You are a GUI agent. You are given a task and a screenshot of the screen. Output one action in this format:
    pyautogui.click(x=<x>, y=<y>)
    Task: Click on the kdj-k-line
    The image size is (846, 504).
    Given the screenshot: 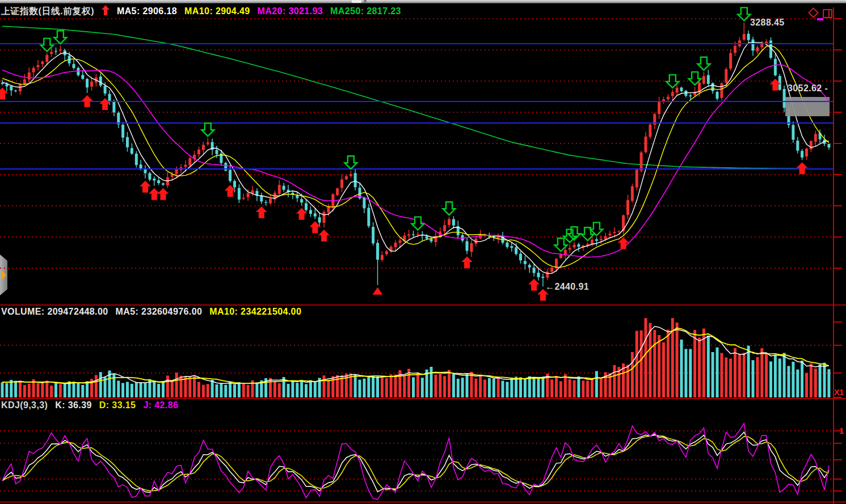 What is the action you would take?
    pyautogui.click(x=415, y=463)
    